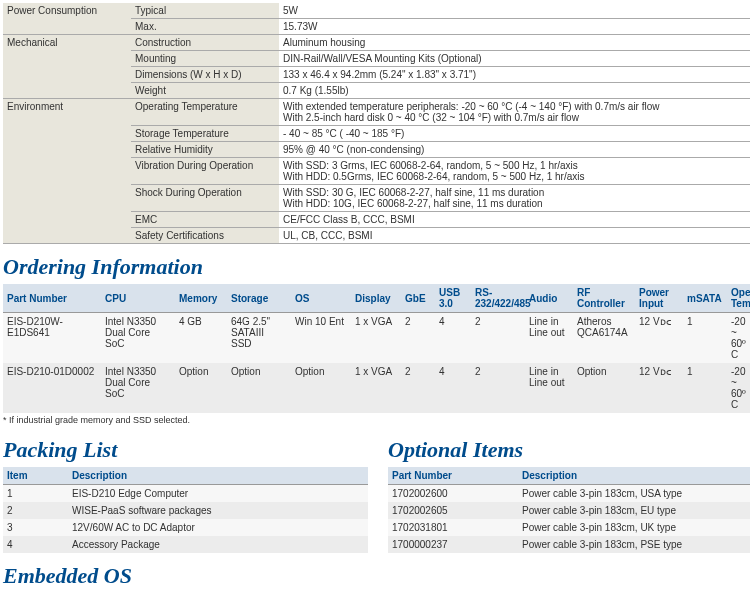 The image size is (750, 591). Describe the element at coordinates (569, 494) in the screenshot. I see `table-row: 1702002600Power cable 3-pin 183cm, USA t…` at that location.